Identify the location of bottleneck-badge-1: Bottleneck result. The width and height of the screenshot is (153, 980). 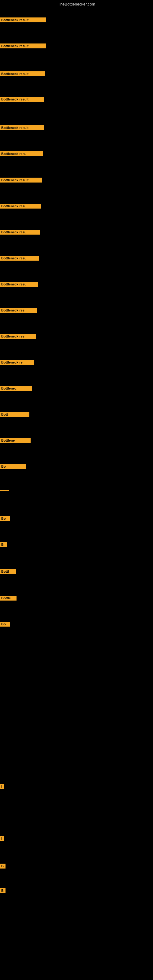
(23, 20).